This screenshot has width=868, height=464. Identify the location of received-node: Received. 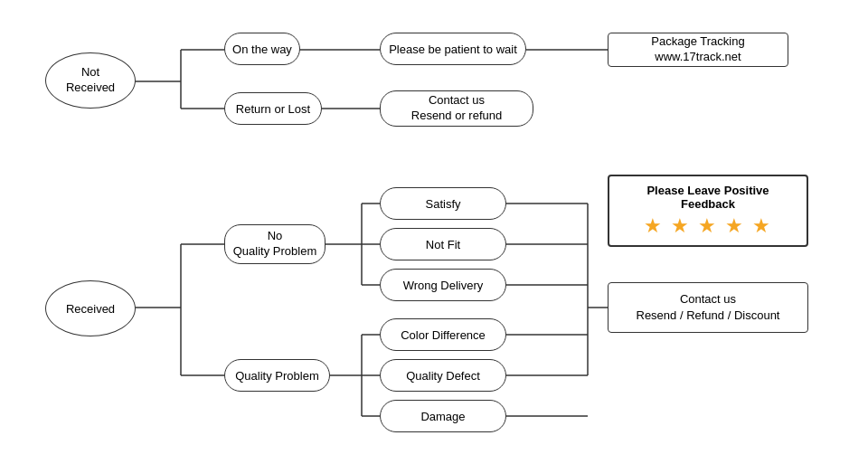
(90, 308).